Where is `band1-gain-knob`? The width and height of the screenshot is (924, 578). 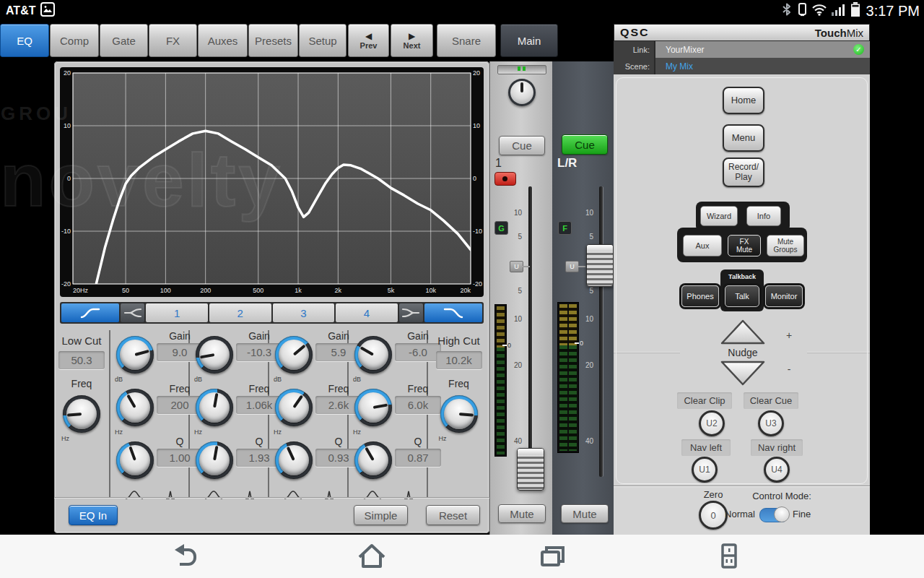
band1-gain-knob is located at coordinates (135, 355).